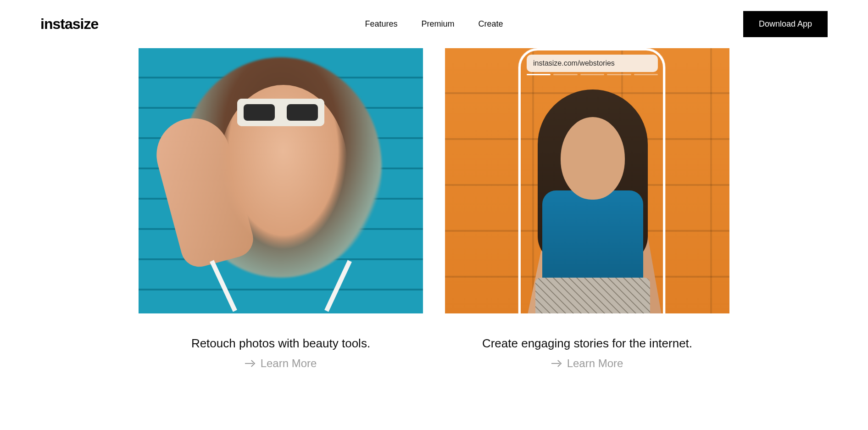 This screenshot has width=868, height=430. What do you see at coordinates (592, 63) in the screenshot?
I see `url-pill: instasize.com/webstories` at bounding box center [592, 63].